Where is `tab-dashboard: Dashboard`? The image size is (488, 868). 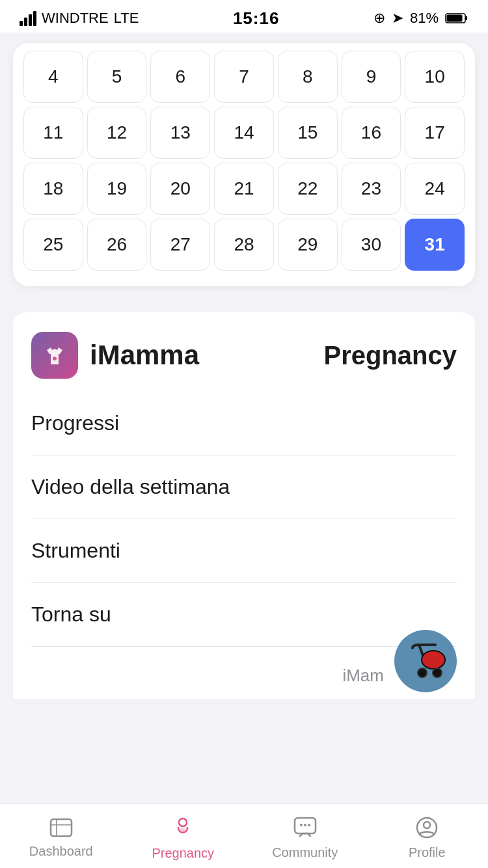 tab-dashboard: Dashboard is located at coordinates (61, 835).